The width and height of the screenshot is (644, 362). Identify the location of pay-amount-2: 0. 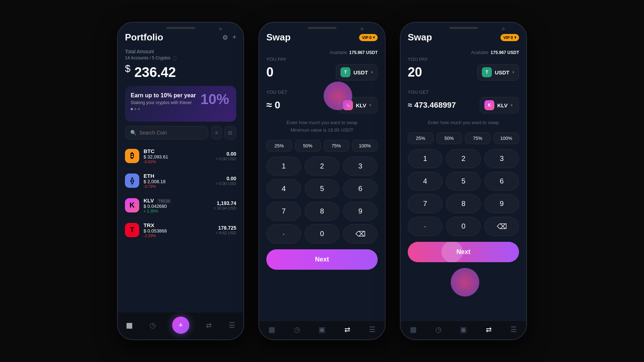
(270, 72).